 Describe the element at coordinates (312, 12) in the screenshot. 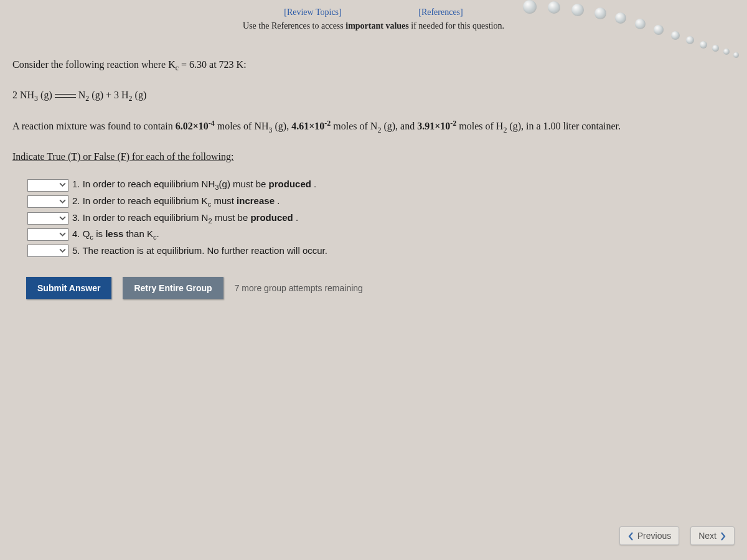

I see `review-topics-link: [Review Topics]` at that location.